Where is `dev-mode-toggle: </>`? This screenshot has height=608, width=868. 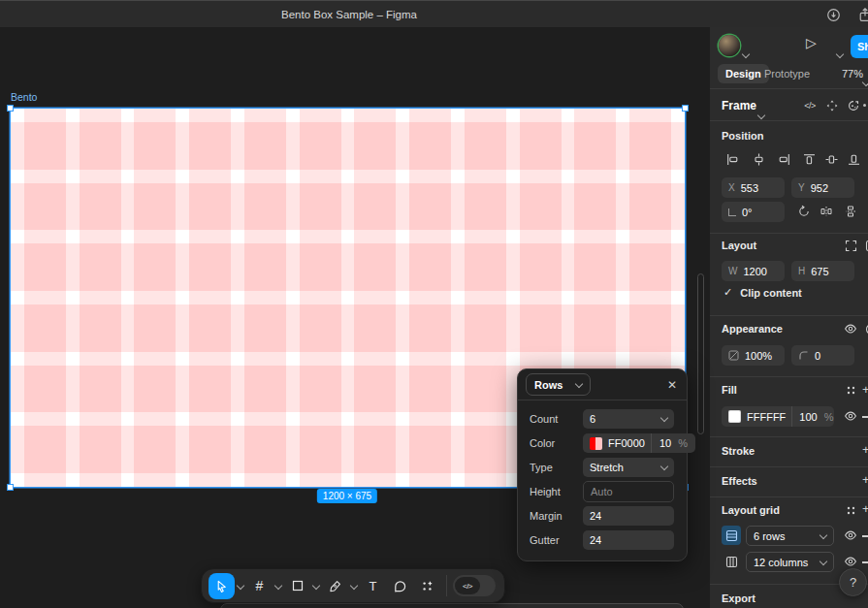 dev-mode-toggle: </> is located at coordinates (474, 586).